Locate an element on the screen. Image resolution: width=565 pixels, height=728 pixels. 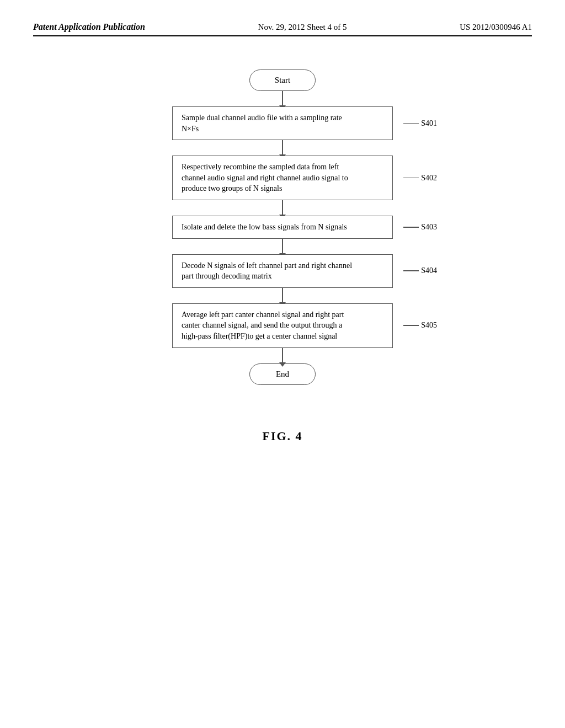
step-s401-container: Sample dual channel audio file with a sa… is located at coordinates (282, 124).